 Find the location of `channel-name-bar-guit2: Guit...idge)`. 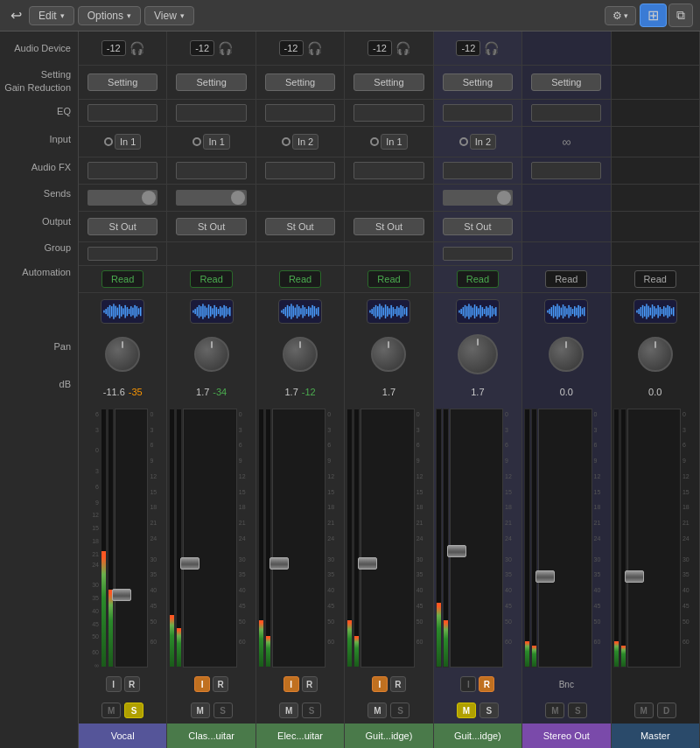

channel-name-bar-guit2: Guit...idge) is located at coordinates (478, 736).